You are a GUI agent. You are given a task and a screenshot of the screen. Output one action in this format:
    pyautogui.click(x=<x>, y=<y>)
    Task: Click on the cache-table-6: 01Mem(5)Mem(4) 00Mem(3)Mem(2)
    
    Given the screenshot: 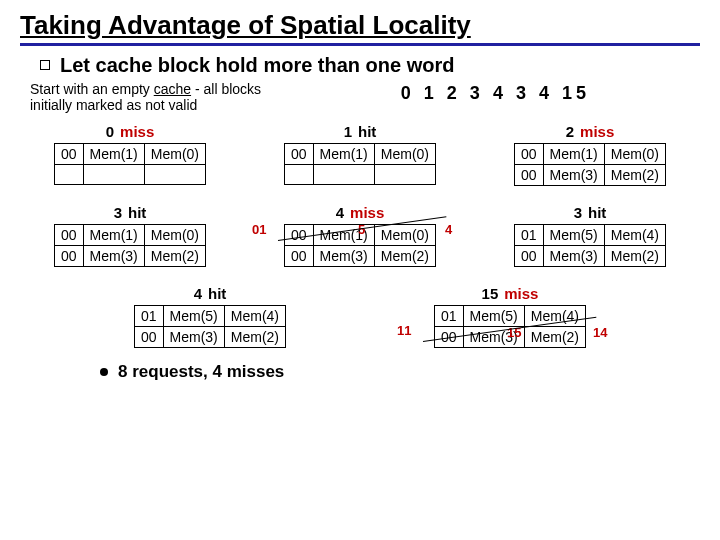 What is the action you would take?
    pyautogui.click(x=210, y=326)
    